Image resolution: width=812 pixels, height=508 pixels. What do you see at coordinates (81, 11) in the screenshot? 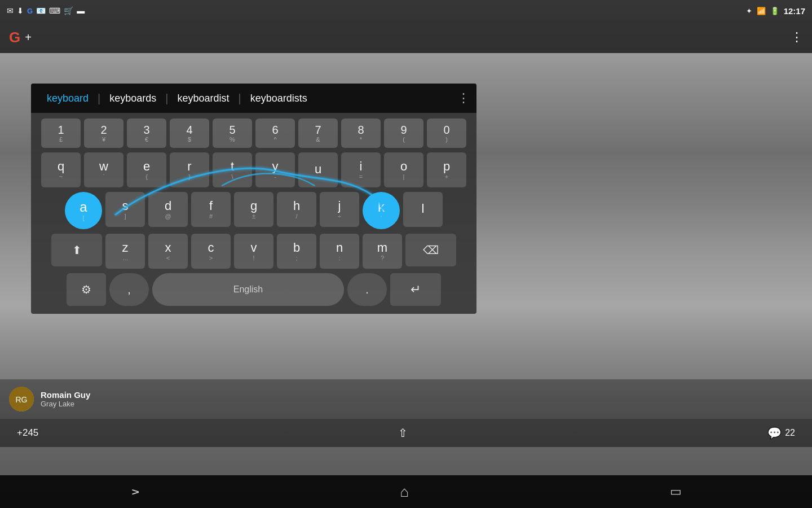
I see `bars-icon: ▬` at bounding box center [81, 11].